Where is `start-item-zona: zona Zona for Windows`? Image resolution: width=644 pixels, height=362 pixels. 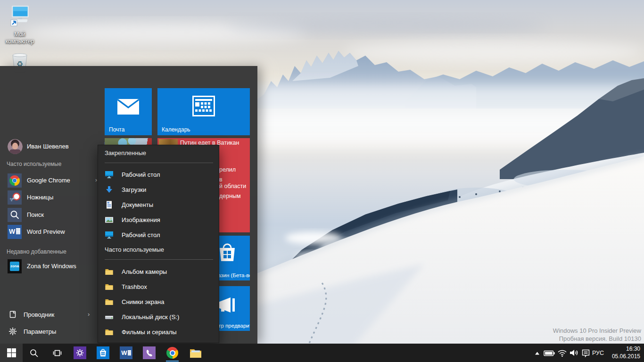 start-item-zona: zona Zona for Windows is located at coordinates (54, 266).